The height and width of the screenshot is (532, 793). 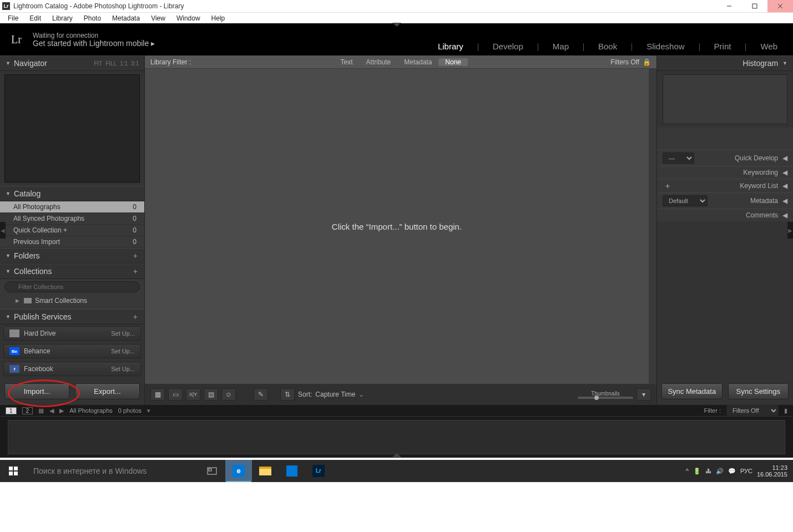 What do you see at coordinates (72, 333) in the screenshot?
I see `publish-hard-drive: Hard DriveSet Up...` at bounding box center [72, 333].